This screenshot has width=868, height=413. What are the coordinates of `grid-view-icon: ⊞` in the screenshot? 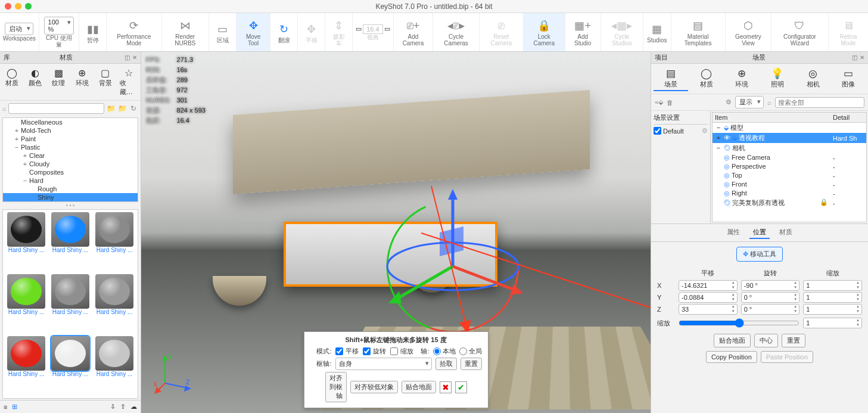 It's located at (14, 406).